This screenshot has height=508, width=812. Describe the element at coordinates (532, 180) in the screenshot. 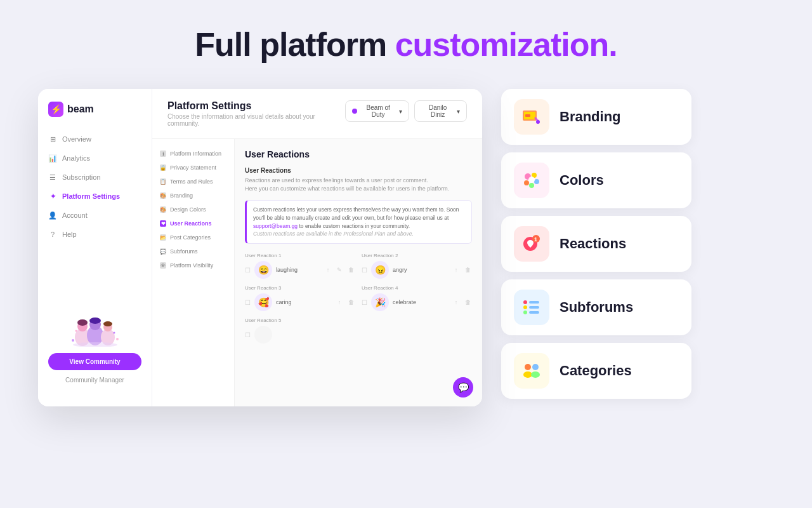

I see `colors-feature-icon` at that location.